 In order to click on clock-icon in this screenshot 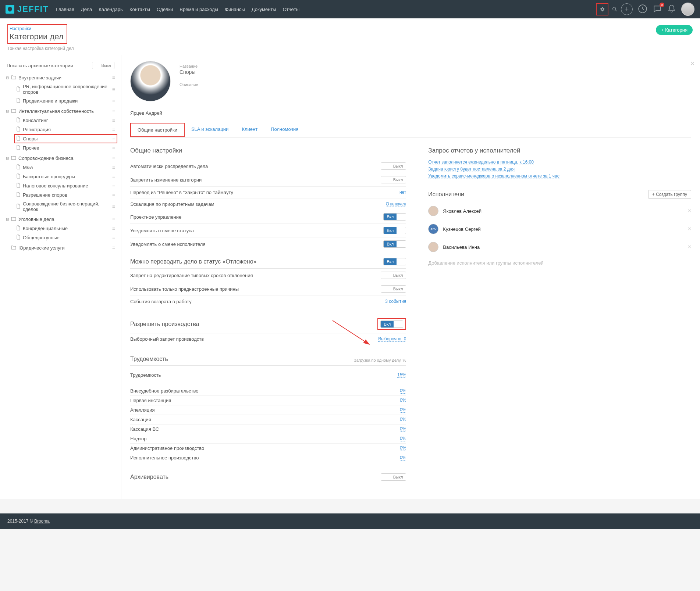, I will do `click(643, 10)`.